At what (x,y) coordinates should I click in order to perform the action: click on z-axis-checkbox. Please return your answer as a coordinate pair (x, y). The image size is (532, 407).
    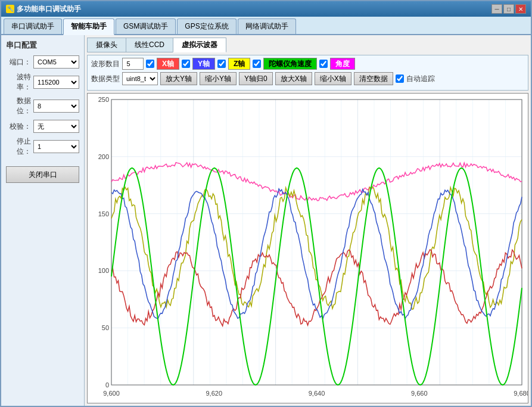
    Looking at the image, I should click on (222, 64).